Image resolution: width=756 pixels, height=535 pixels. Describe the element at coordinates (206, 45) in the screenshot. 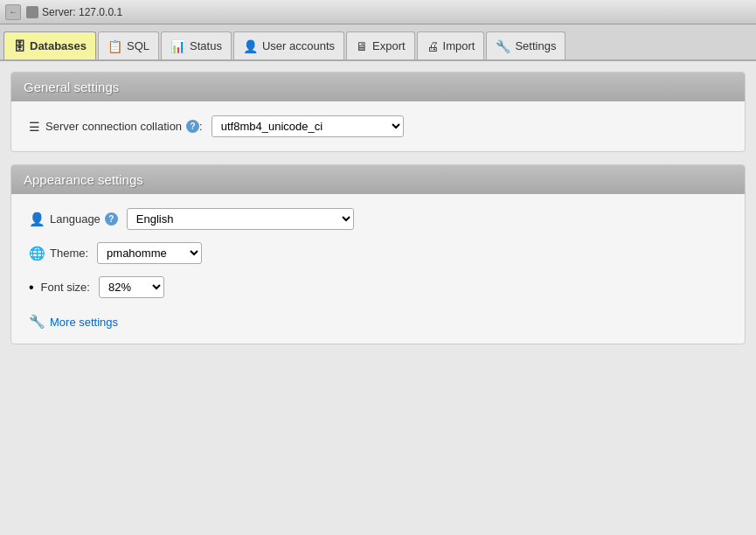

I see `tab-status-label: Status` at that location.